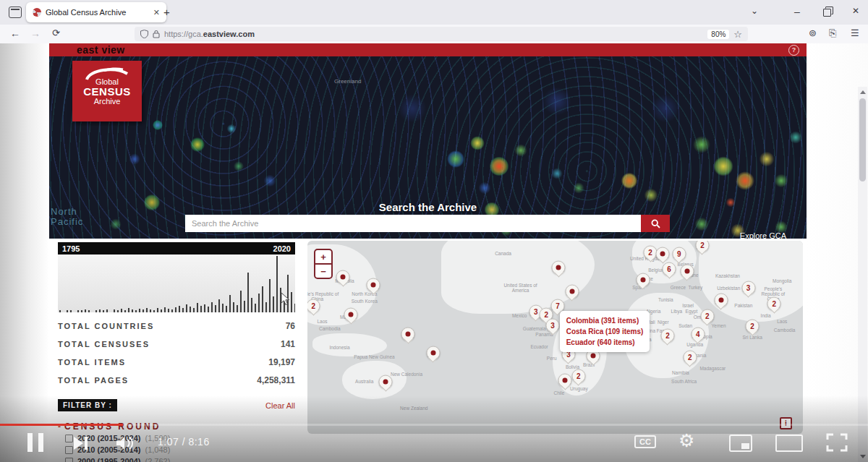  What do you see at coordinates (15, 12) in the screenshot?
I see `firefox-view-icon` at bounding box center [15, 12].